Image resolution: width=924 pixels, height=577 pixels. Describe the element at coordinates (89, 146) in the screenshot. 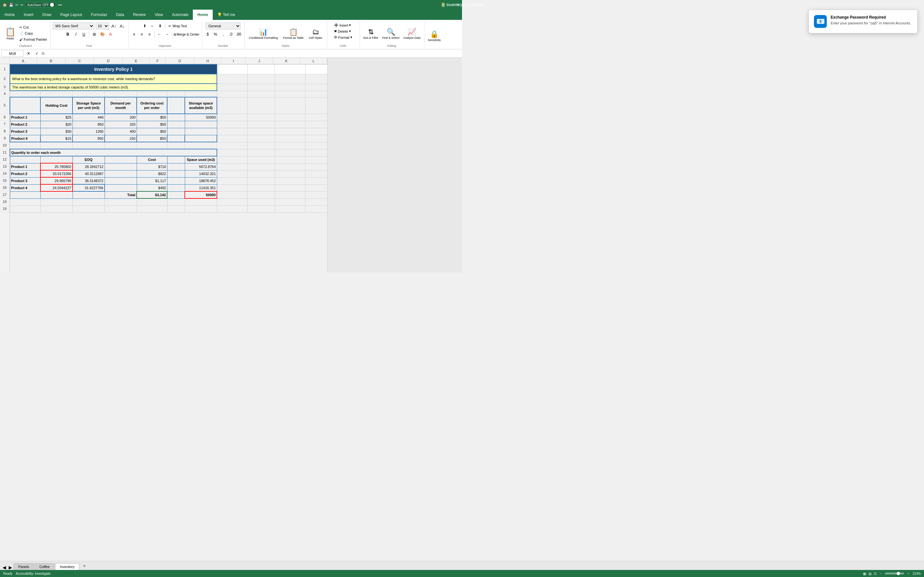

I see `cell-c10` at that location.